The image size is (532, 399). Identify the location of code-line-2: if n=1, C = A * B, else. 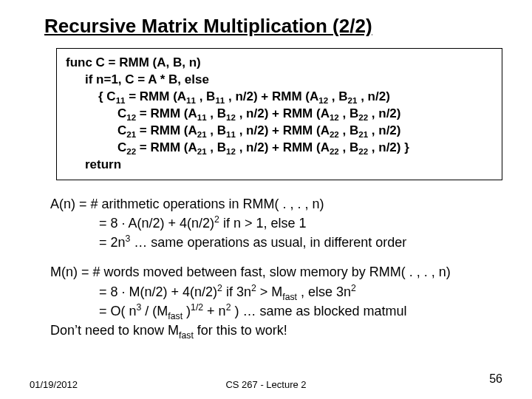
(289, 80).